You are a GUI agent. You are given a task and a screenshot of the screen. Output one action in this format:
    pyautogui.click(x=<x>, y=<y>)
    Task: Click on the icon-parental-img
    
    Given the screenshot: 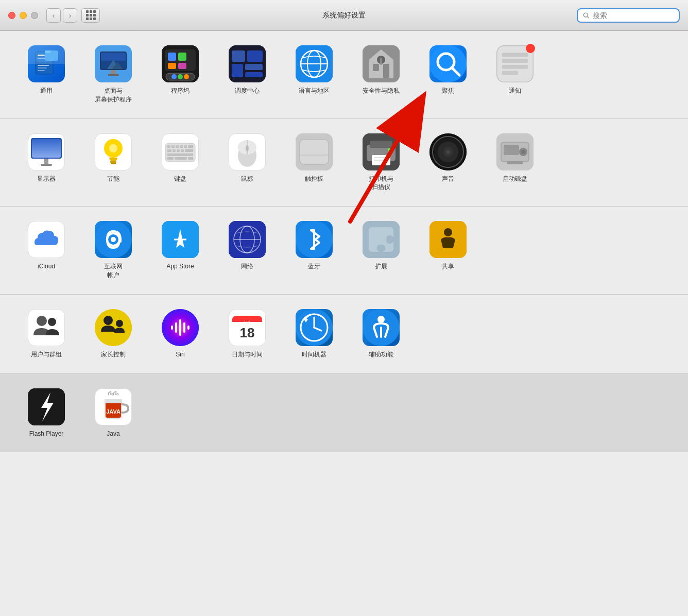 What is the action you would take?
    pyautogui.click(x=113, y=328)
    